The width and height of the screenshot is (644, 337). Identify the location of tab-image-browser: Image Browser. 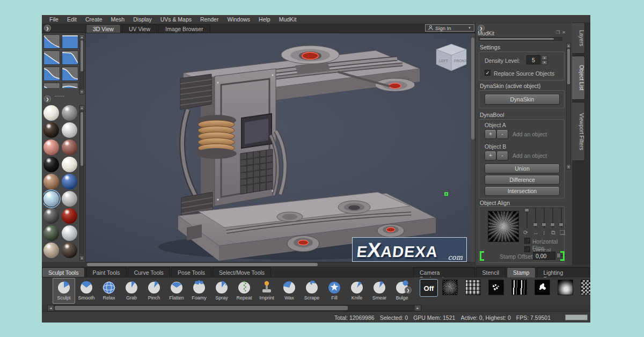
(185, 28).